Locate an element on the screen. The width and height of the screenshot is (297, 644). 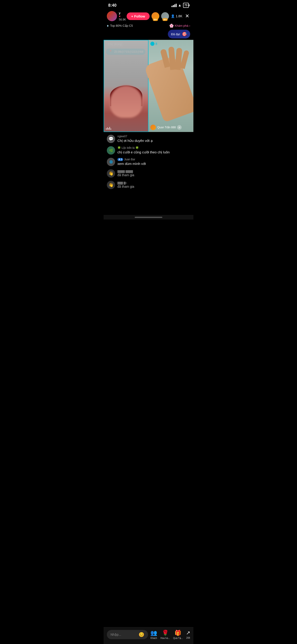
battery-icon: 73 is located at coordinates (186, 5).